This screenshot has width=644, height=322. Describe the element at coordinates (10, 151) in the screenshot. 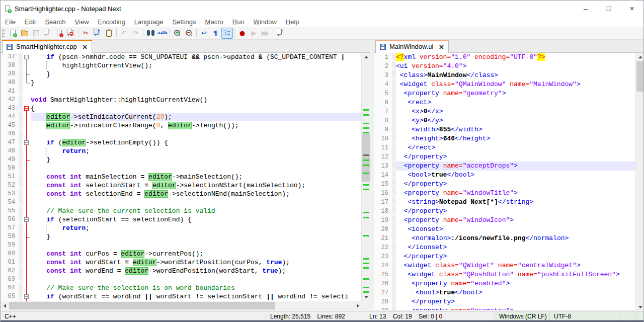

I see `line-number: 48` at that location.